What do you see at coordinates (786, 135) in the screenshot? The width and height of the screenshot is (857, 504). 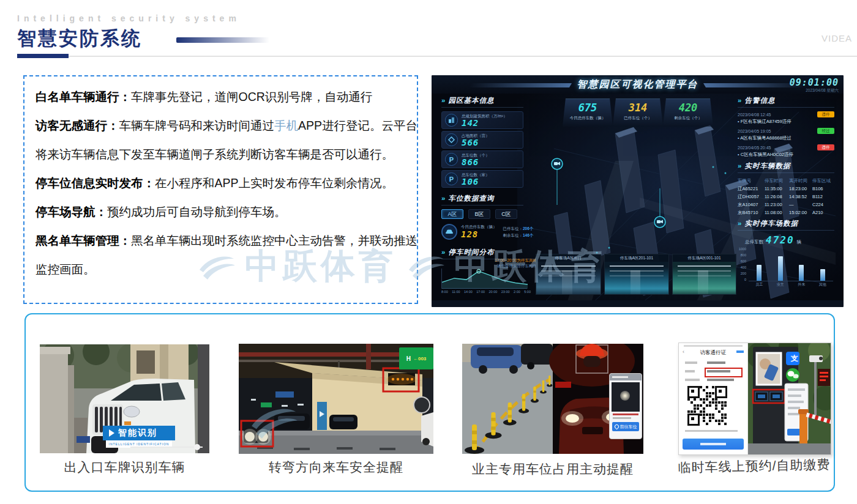 I see `alert-item: 2023/04/05 19:05 经过 A区有车辆粤A68668经过` at bounding box center [786, 135].